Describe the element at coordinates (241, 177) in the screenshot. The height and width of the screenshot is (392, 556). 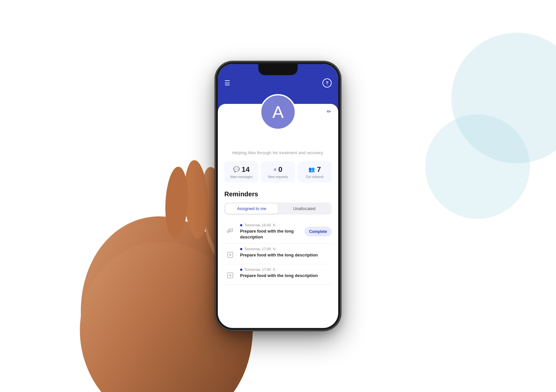
I see `messages-label: New messages` at that location.